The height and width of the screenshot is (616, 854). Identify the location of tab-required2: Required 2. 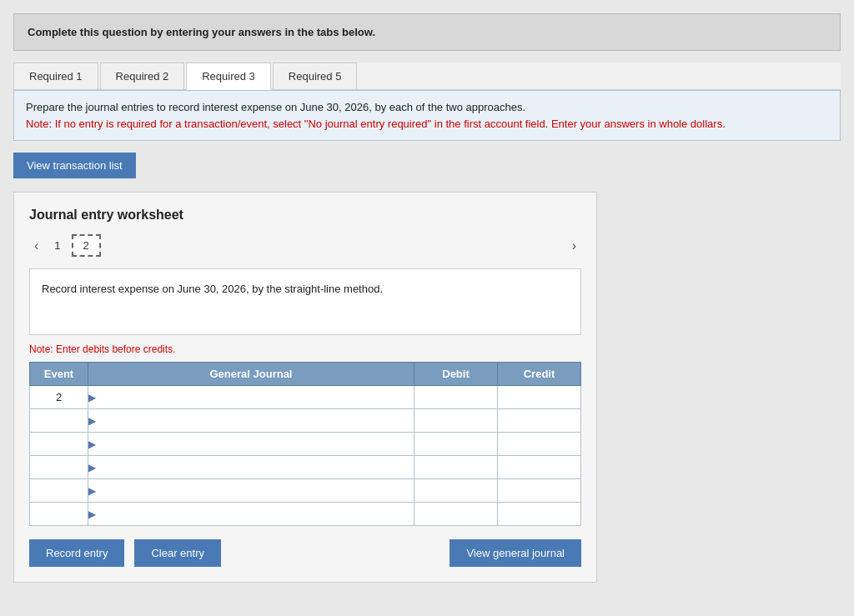
(143, 77).